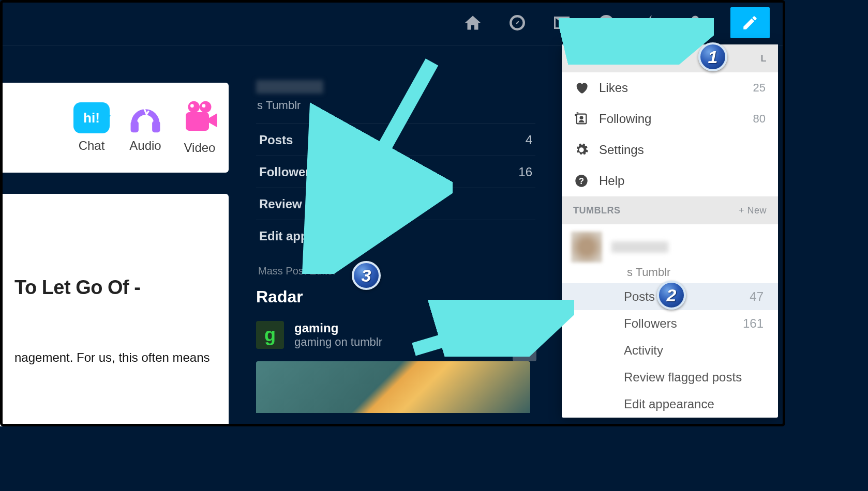  Describe the element at coordinates (753, 211) in the screenshot. I see `new-blog-link: + New` at that location.